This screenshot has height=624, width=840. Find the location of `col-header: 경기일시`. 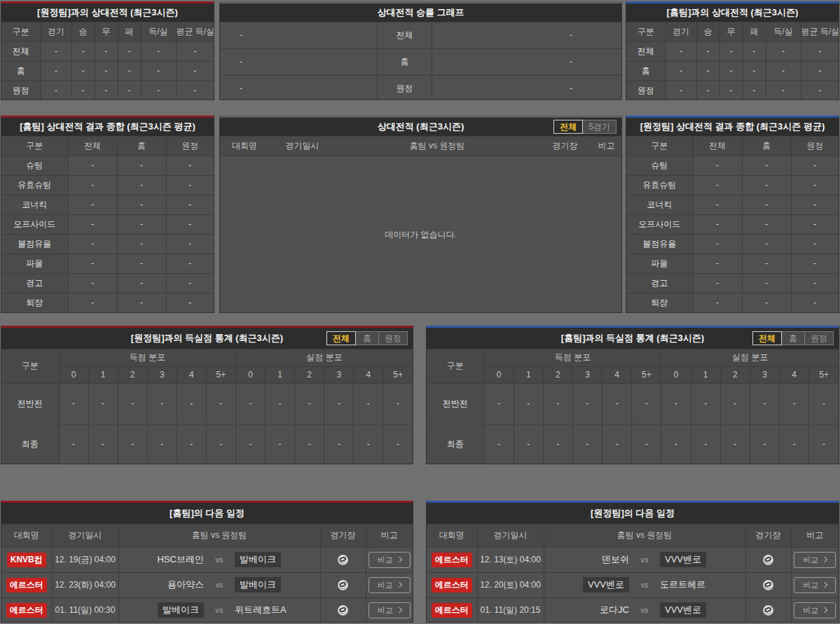

col-header: 경기일시 is located at coordinates (85, 536).